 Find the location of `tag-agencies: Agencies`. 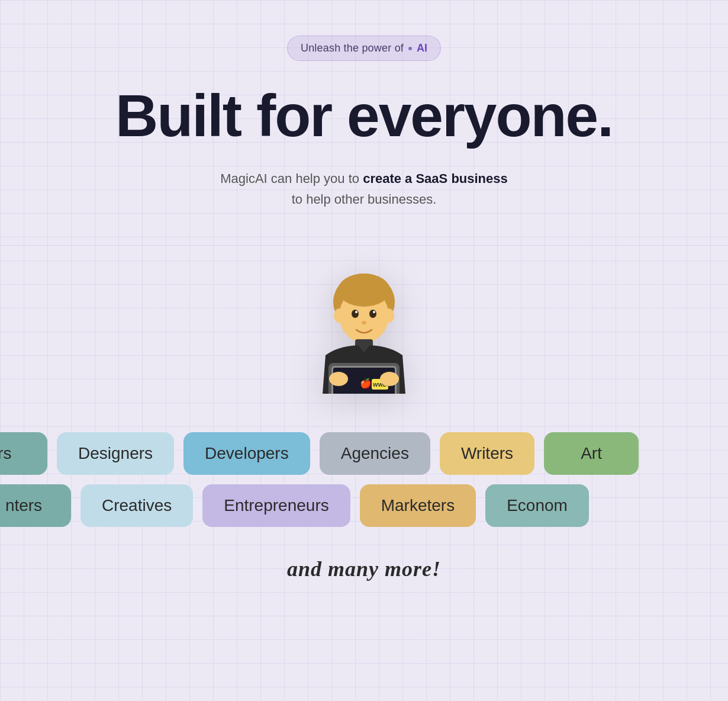

tag-agencies: Agencies is located at coordinates (375, 454).